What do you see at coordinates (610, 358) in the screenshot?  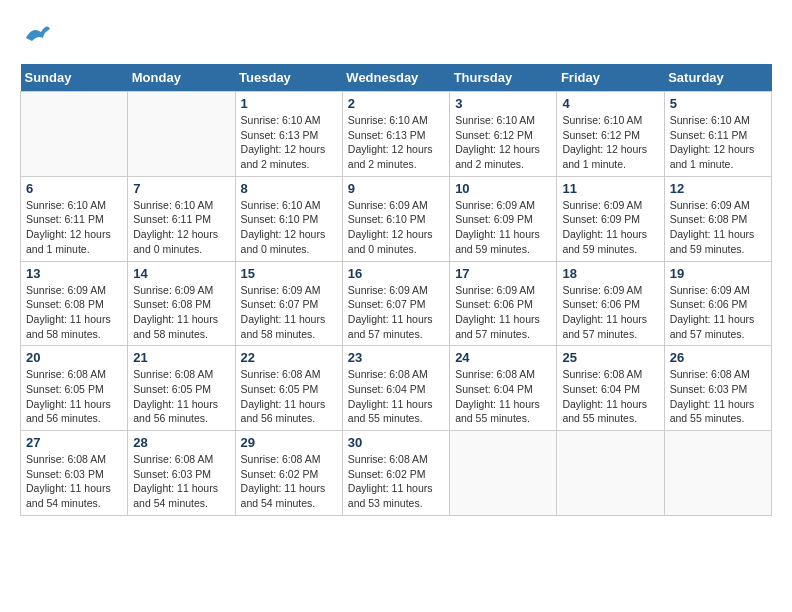 I see `day-number: 25` at bounding box center [610, 358].